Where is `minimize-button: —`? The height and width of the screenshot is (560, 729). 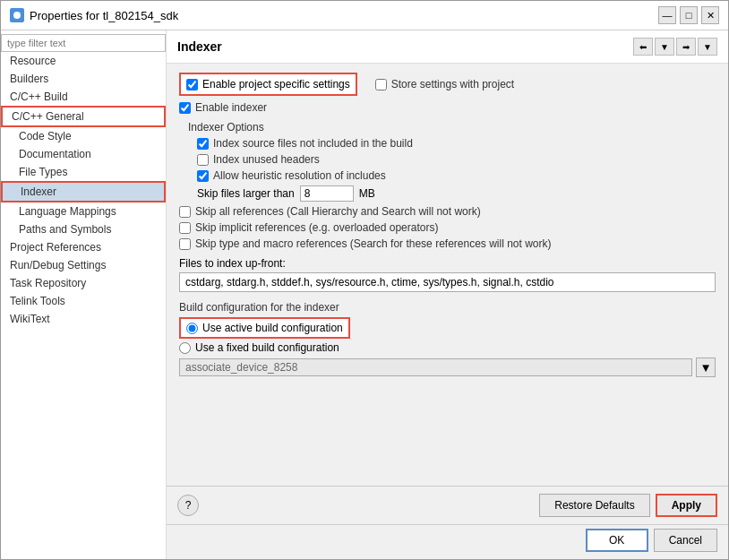 minimize-button: — is located at coordinates (667, 15).